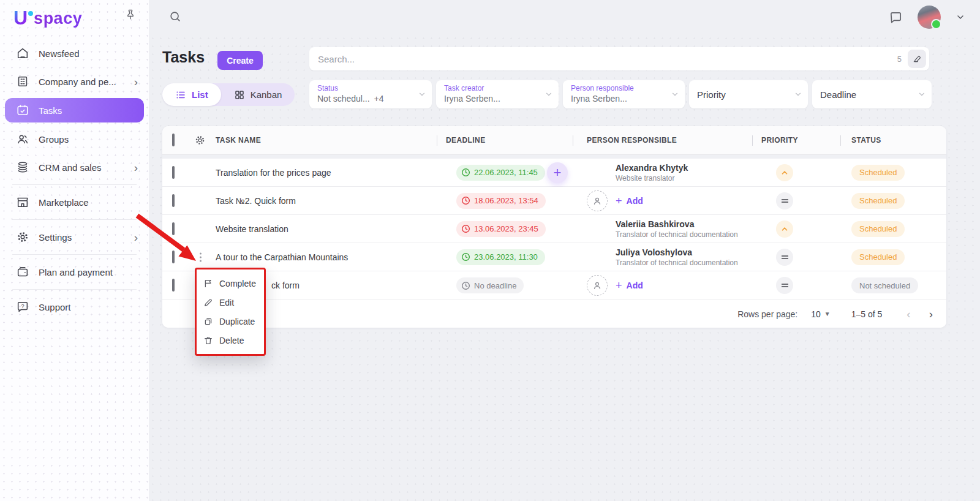  I want to click on column-header-status: STATUS, so click(866, 140).